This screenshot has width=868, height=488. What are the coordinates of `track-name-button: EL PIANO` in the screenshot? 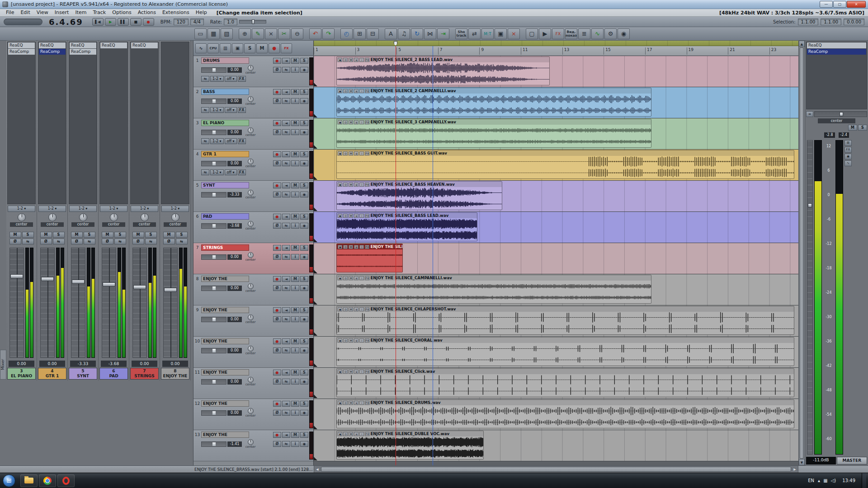 It's located at (225, 123).